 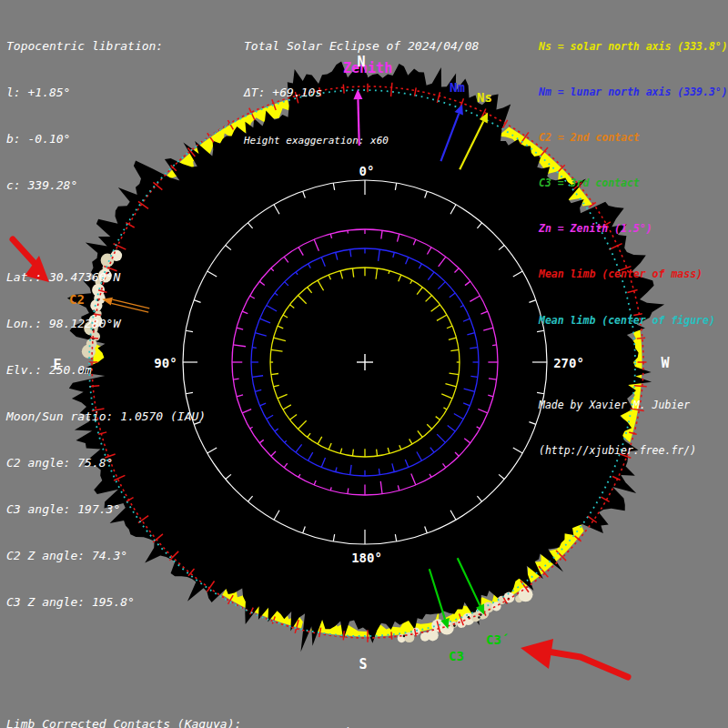 What do you see at coordinates (106, 602) in the screenshot?
I see `info-line: C3 Z angle: 195.8°` at bounding box center [106, 602].